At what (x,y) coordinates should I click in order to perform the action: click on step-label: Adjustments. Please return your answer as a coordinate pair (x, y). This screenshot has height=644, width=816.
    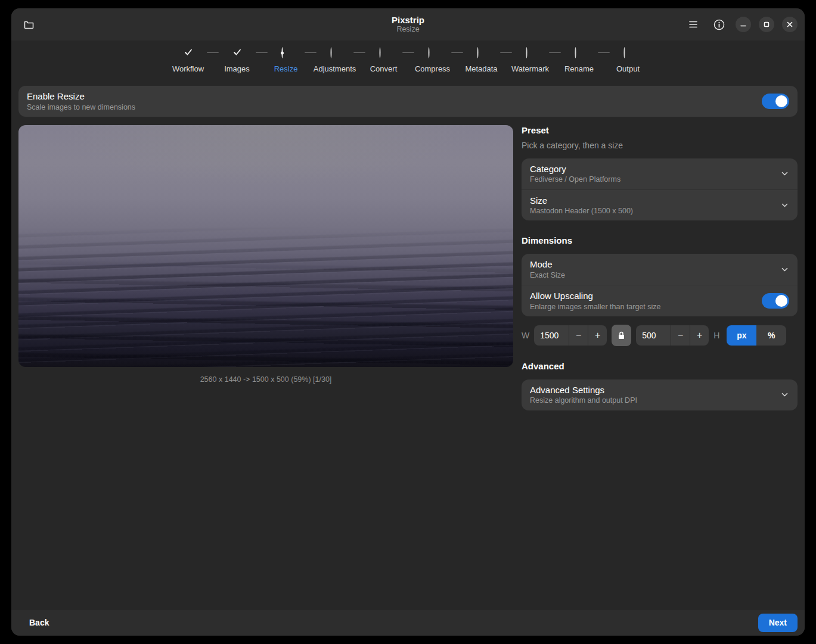
    Looking at the image, I should click on (335, 69).